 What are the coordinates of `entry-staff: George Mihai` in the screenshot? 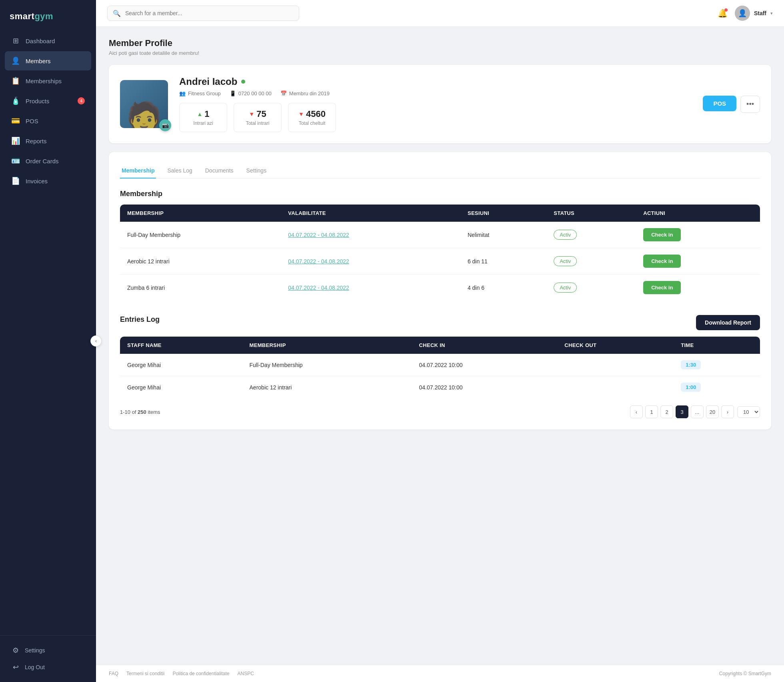 It's located at (181, 387).